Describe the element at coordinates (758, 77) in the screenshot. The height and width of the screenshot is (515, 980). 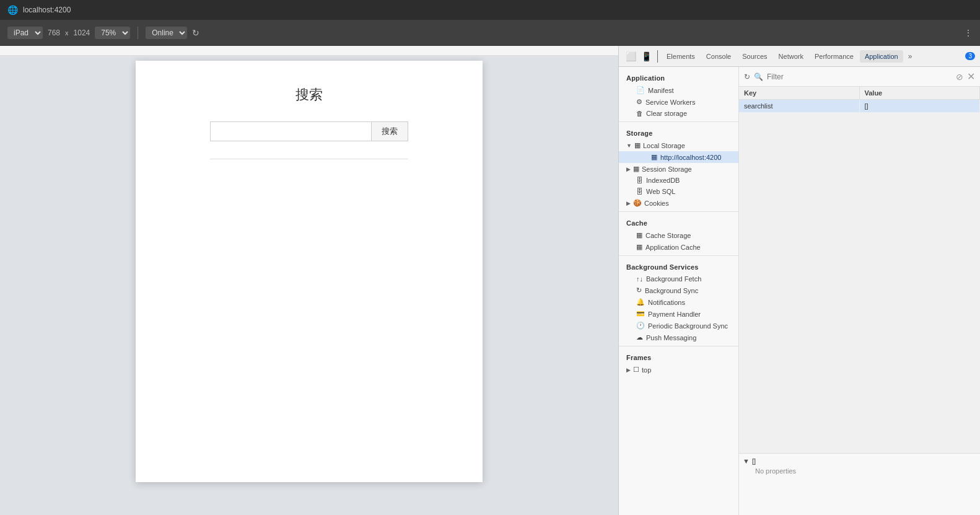
I see `filter-label-icon: 🔍` at that location.